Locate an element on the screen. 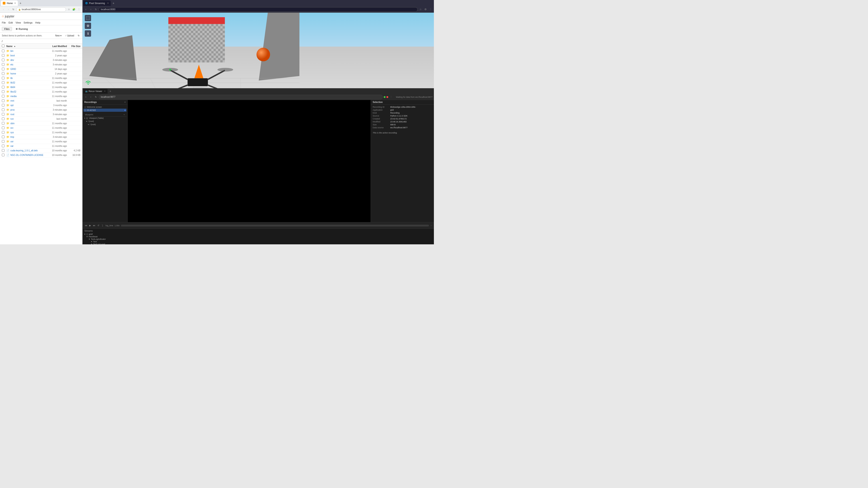 The width and height of the screenshot is (868, 488). pixel-forward-button: › is located at coordinates (91, 9).